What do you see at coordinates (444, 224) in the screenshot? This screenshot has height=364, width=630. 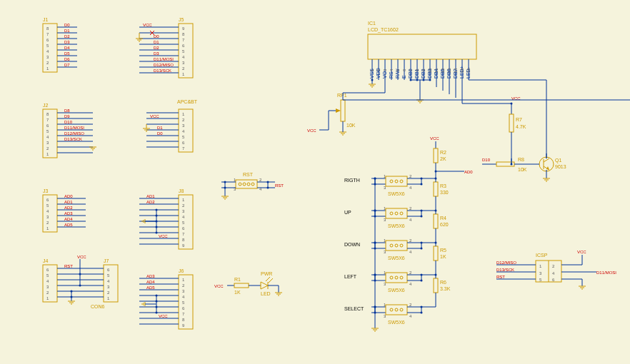 I see `svg-text: 620` at bounding box center [444, 224].